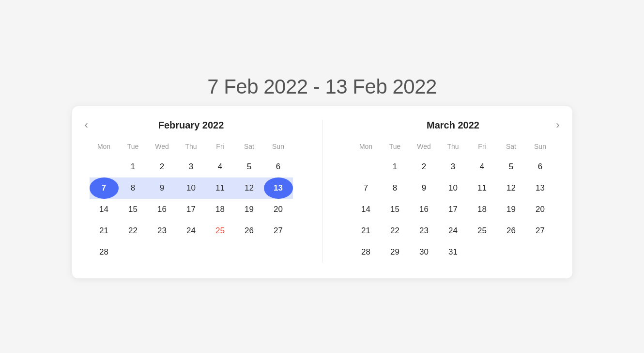  I want to click on mar-grid: MonTueWedThuFriSatSun1234567891011121314…, so click(453, 201).